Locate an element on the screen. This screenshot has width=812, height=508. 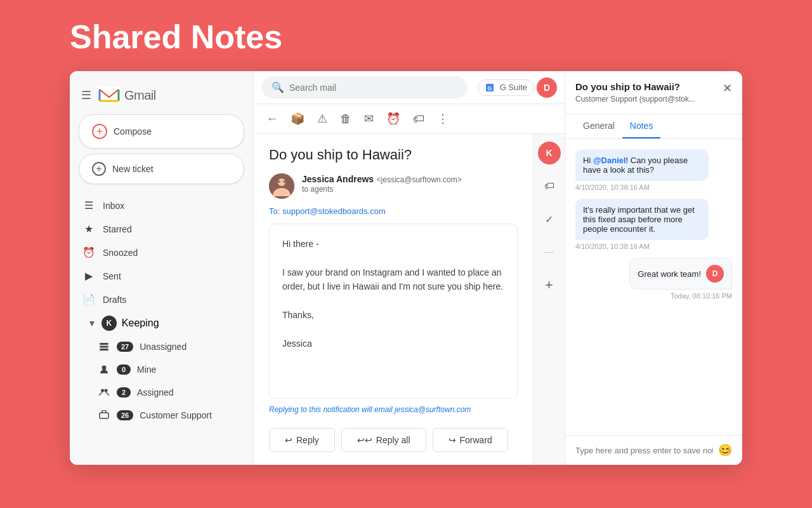
note-message-1: Hi @Daniel! Can you please have a look a… is located at coordinates (653, 170).